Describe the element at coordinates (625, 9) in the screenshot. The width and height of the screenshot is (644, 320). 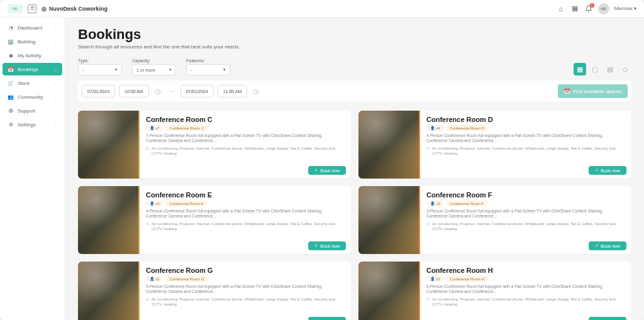
I see `role-dropdown: Member ▾` at that location.